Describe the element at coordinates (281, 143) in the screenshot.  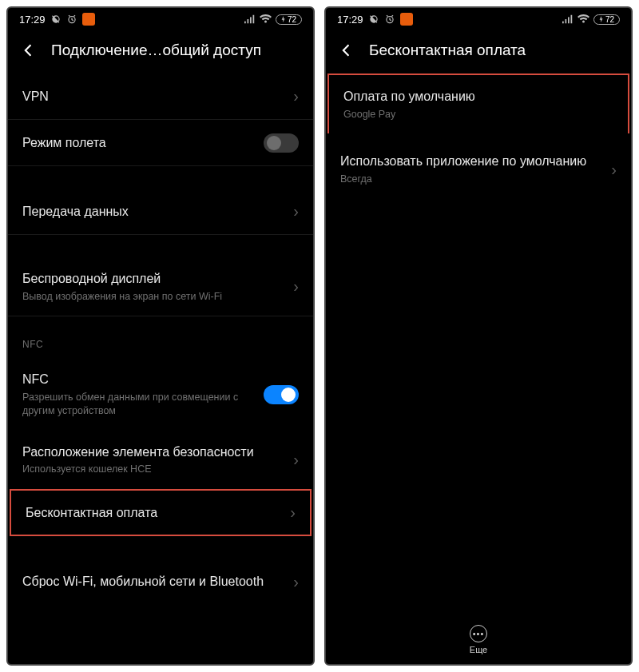
I see `airplane-toggle` at that location.